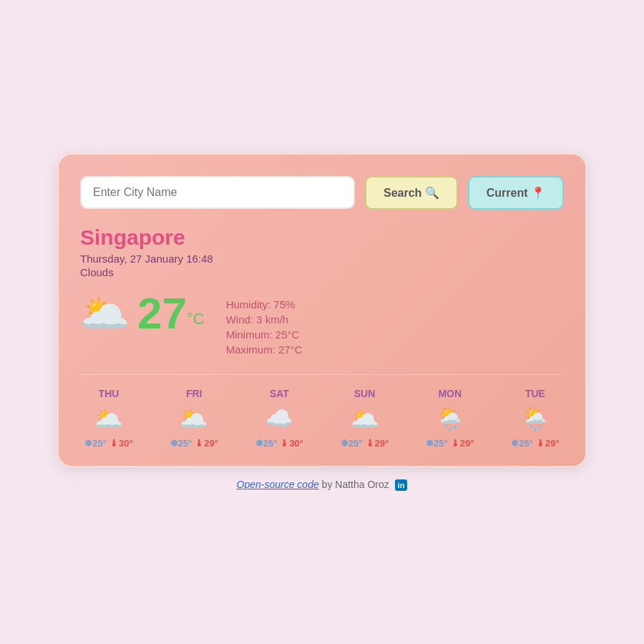 Image resolution: width=644 pixels, height=644 pixels. Describe the element at coordinates (322, 193) in the screenshot. I see `search-row: Search 🔍 Current 📍` at that location.